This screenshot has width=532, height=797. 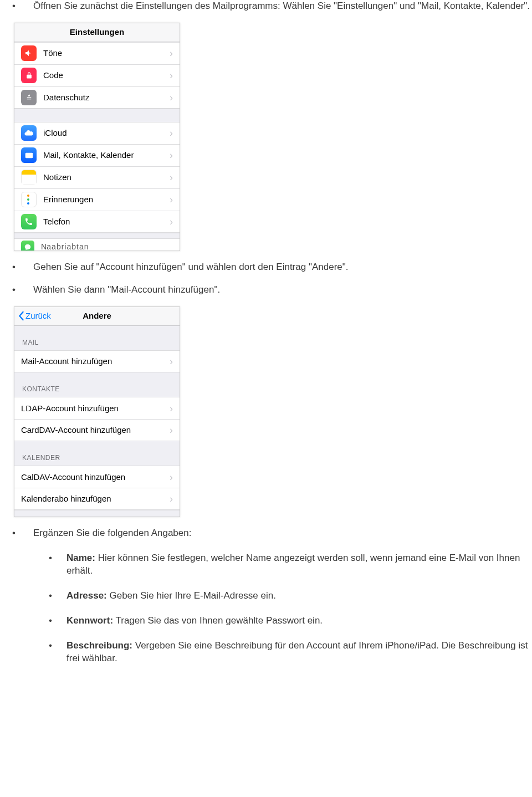 What do you see at coordinates (112, 533) in the screenshot?
I see `step-4-text: Ergänzen Sie die folgenden Angaben:` at bounding box center [112, 533].